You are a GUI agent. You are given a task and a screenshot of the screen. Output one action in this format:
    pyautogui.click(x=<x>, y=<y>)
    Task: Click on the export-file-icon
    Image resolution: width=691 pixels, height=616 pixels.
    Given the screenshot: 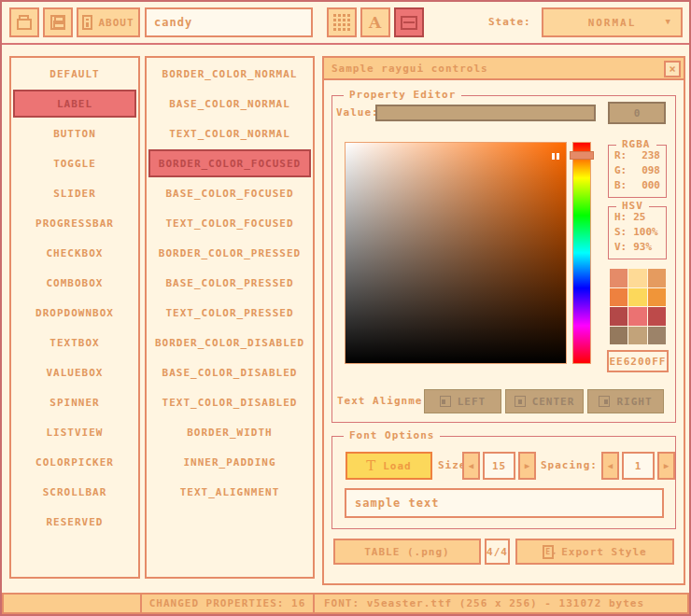 What is the action you would take?
    pyautogui.click(x=548, y=553)
    